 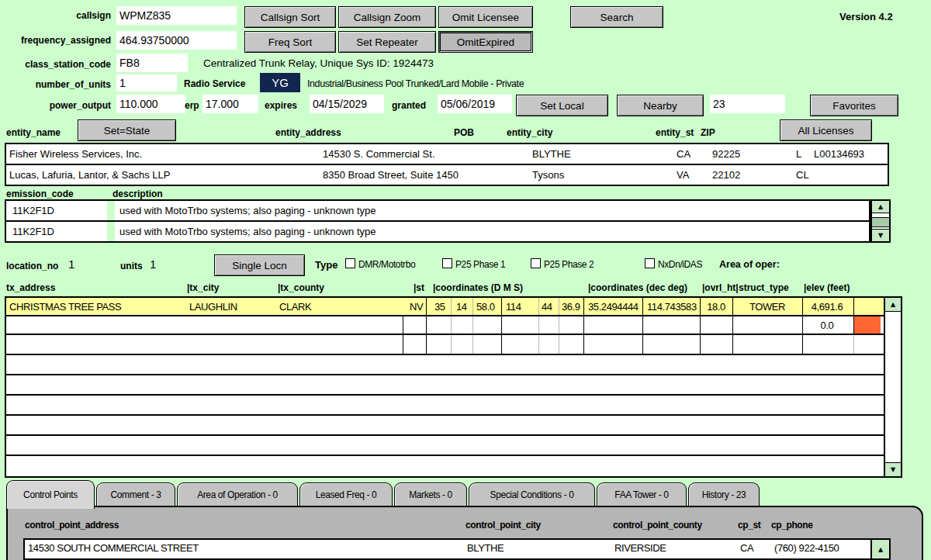 What do you see at coordinates (347, 104) in the screenshot?
I see `expires-input` at bounding box center [347, 104].